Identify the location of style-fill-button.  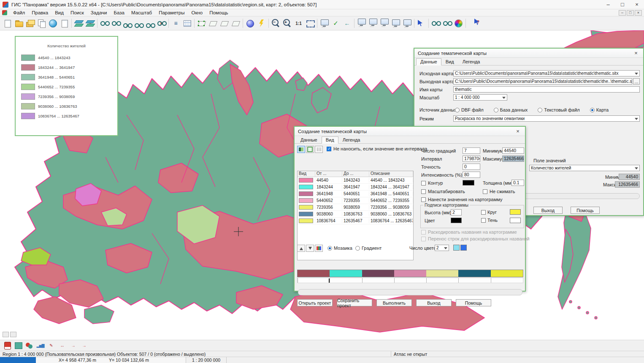
(301, 150).